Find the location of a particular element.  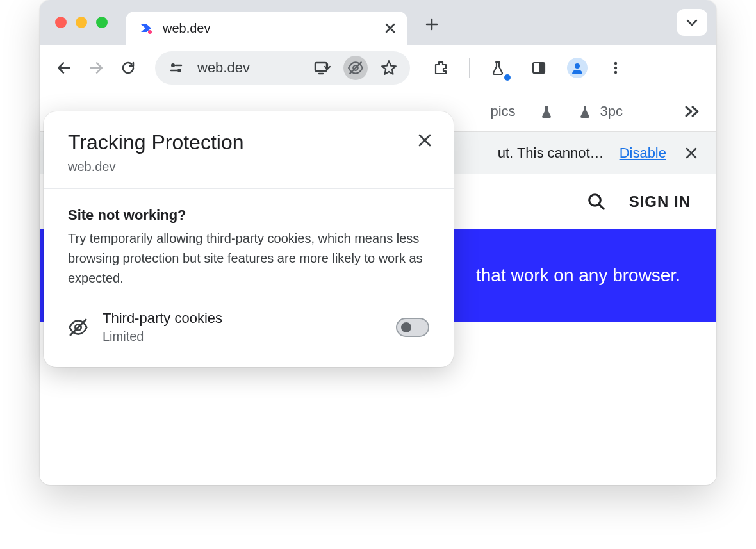

site-controls-icon is located at coordinates (176, 68).